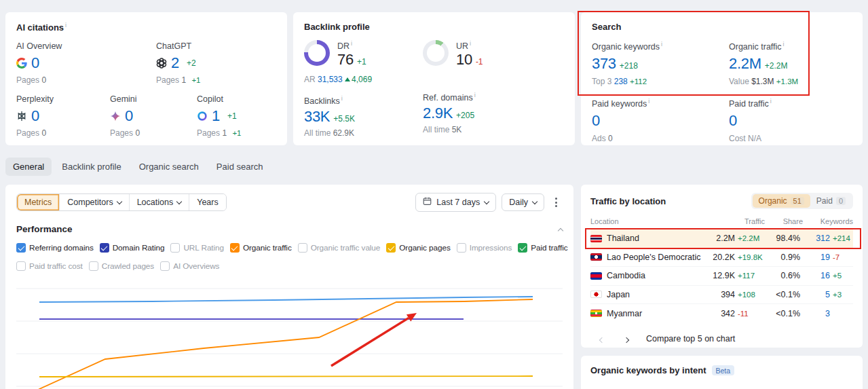 The width and height of the screenshot is (868, 389). Describe the element at coordinates (216, 116) in the screenshot. I see `copilot-count: 1` at that location.